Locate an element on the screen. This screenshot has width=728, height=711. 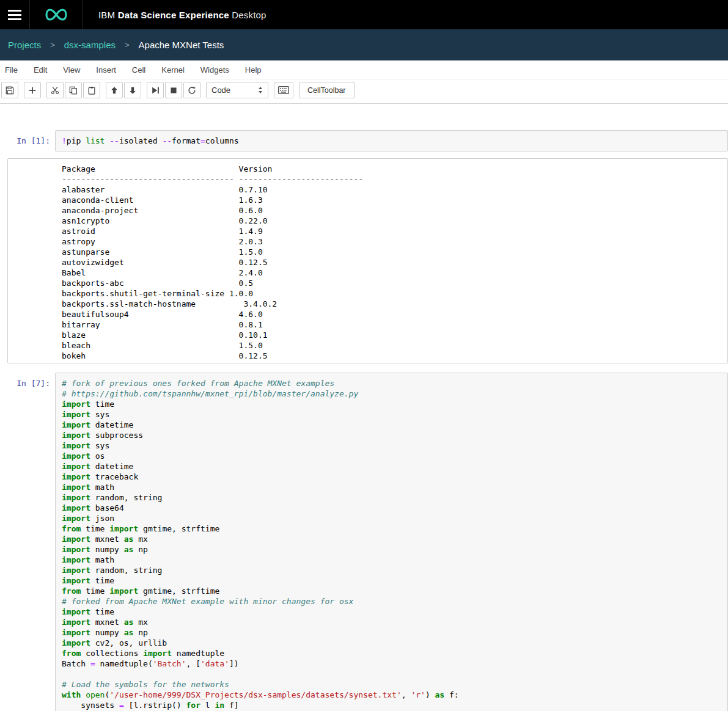
cut-cell-button is located at coordinates (55, 90).